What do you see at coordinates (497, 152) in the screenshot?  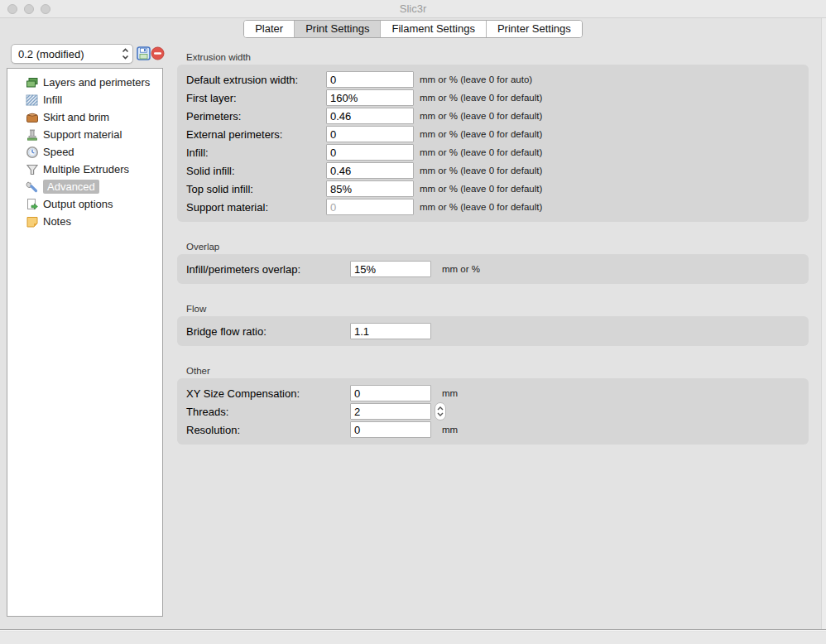 I see `setting-row: Infill: mm or % (leave 0 for default)` at bounding box center [497, 152].